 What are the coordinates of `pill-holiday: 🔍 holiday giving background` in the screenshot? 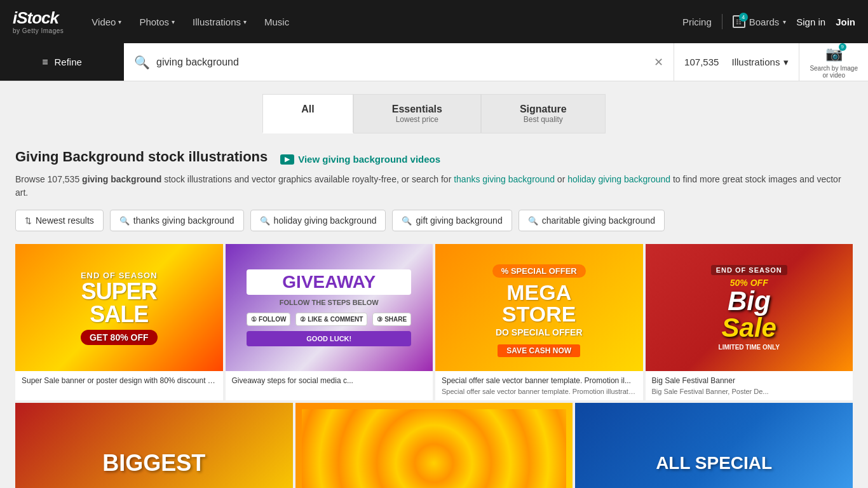 It's located at (318, 220).